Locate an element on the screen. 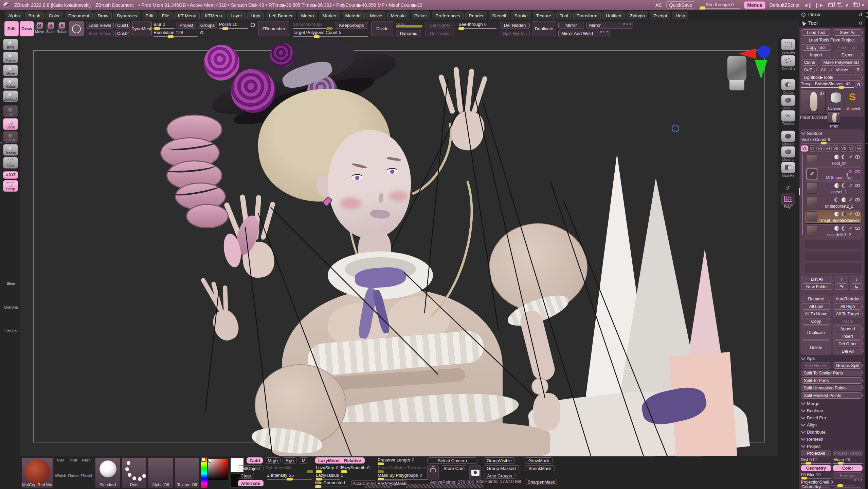 The image size is (868, 489). subtool-row: ✎⚙ corset_1 is located at coordinates (833, 188).